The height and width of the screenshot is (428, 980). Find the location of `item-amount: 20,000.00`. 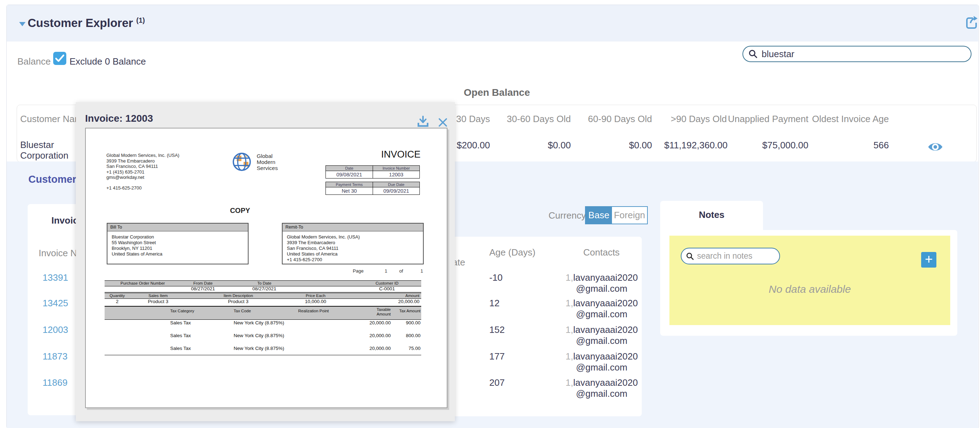

item-amount: 20,000.00 is located at coordinates (398, 302).